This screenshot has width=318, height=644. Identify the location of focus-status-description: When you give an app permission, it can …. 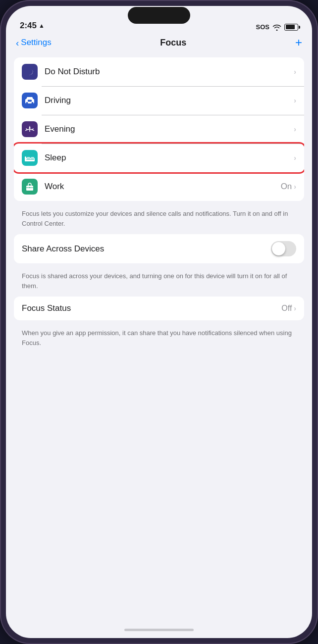
(159, 339).